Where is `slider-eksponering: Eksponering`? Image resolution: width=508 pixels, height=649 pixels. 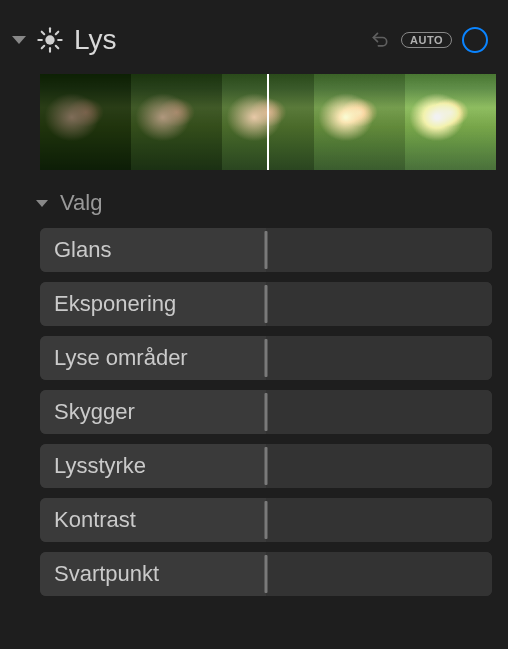 slider-eksponering: Eksponering is located at coordinates (266, 304).